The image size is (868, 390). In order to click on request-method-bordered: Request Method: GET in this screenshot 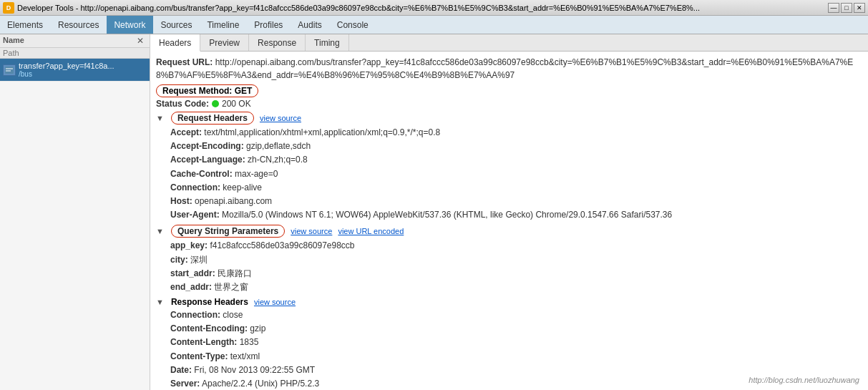, I will do `click(208, 91)`.